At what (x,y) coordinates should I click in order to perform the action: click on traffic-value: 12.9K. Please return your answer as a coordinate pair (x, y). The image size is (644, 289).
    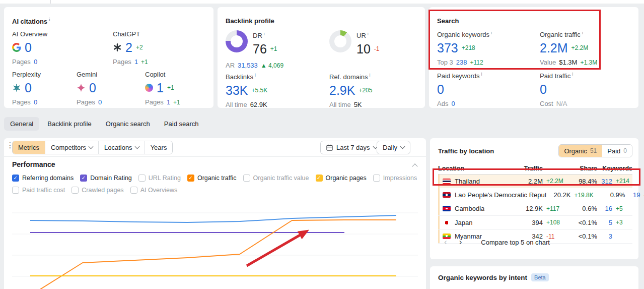
    Looking at the image, I should click on (531, 209).